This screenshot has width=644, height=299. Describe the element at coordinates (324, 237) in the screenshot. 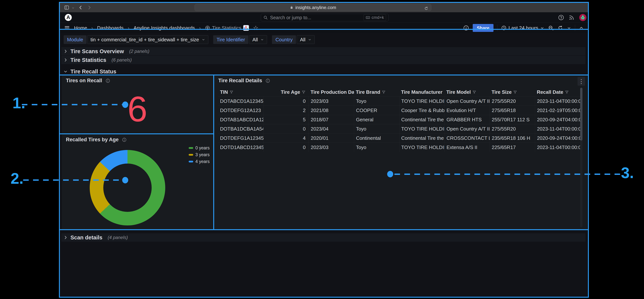

I see `section-scan-details: Scan details (4 panels)` at that location.